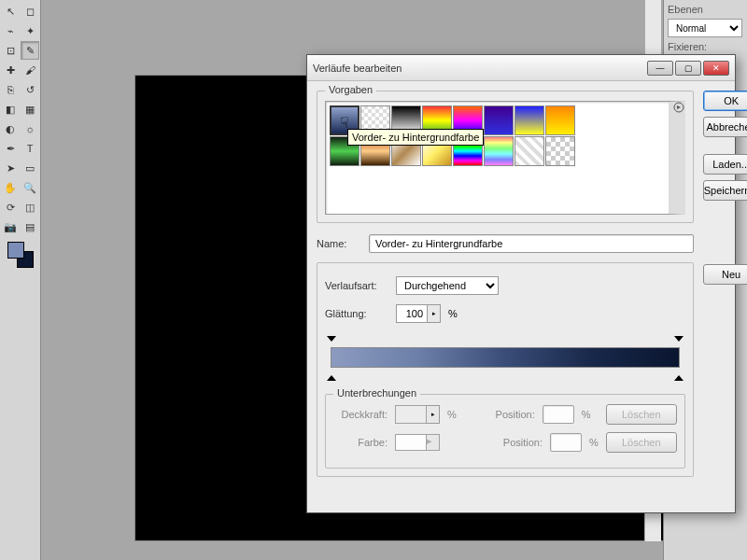 The width and height of the screenshot is (747, 560). I want to click on gradient-ramp, so click(505, 360).